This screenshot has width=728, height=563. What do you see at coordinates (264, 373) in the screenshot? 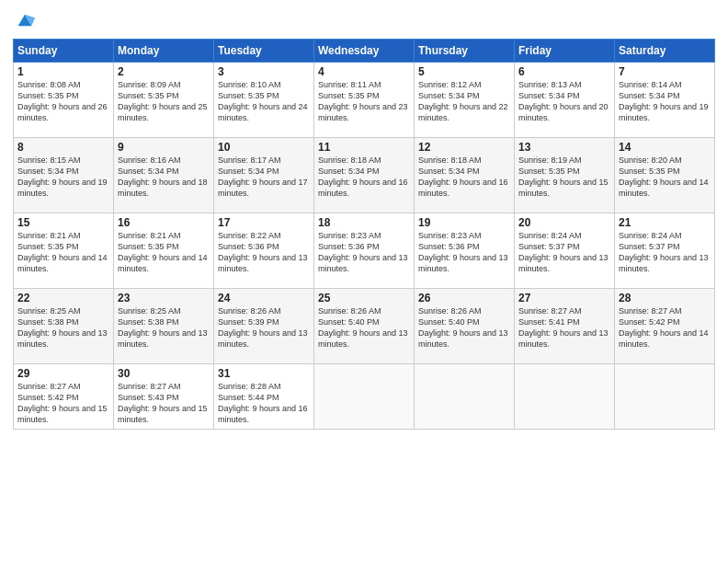
I see `day-number: 31` at bounding box center [264, 373].